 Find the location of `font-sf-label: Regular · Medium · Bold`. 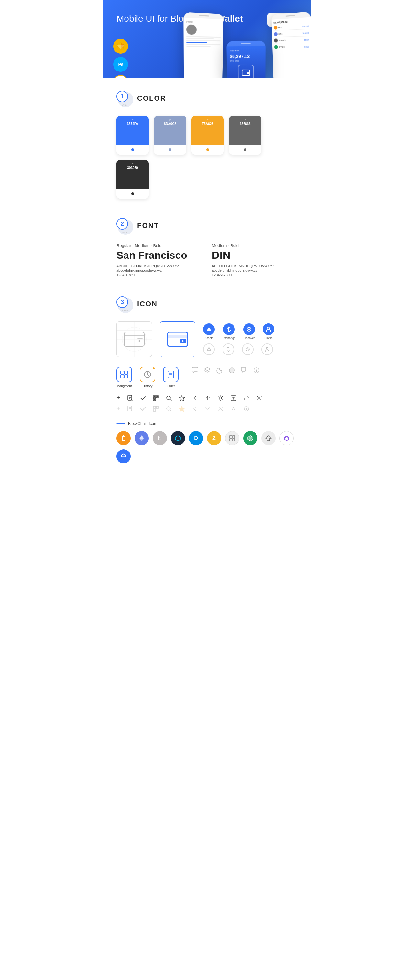

font-sf-label: Regular · Medium · Bold is located at coordinates (159, 246).